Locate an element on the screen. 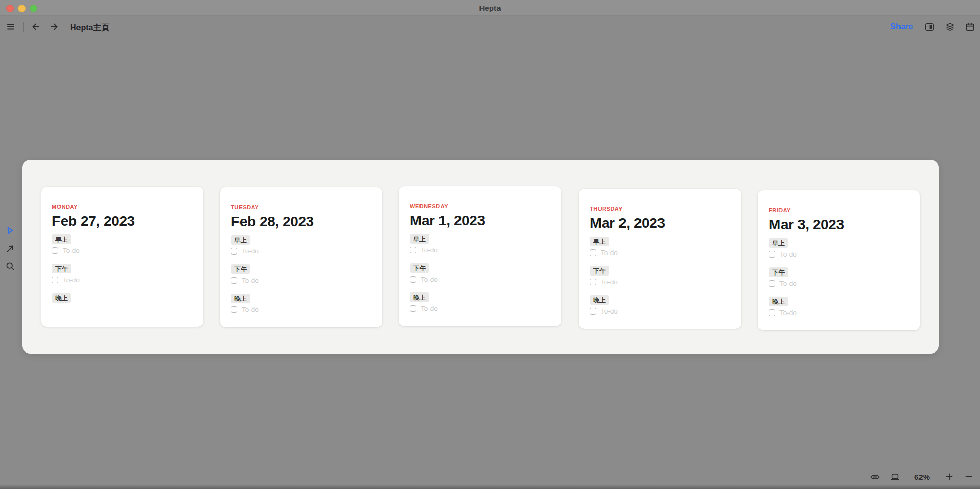 This screenshot has width=980, height=489. date-heading: Feb 27, 2023 is located at coordinates (122, 221).